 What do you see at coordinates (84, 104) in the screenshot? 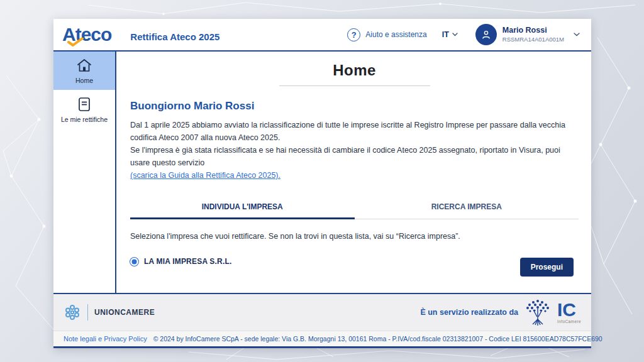
I see `document-icon` at bounding box center [84, 104].